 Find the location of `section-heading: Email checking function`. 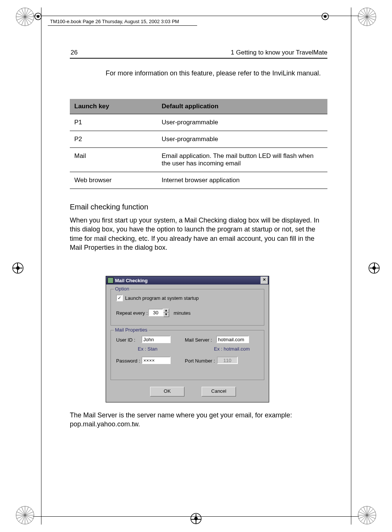

section-heading: Email checking function is located at coordinates (109, 207).